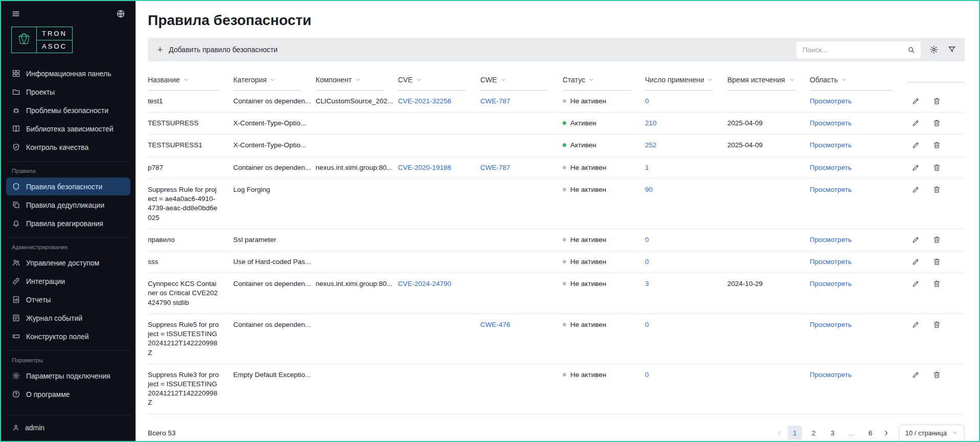  What do you see at coordinates (556, 101) in the screenshot?
I see `table-row: test1 Container os dependen... CLICustom…` at bounding box center [556, 101].